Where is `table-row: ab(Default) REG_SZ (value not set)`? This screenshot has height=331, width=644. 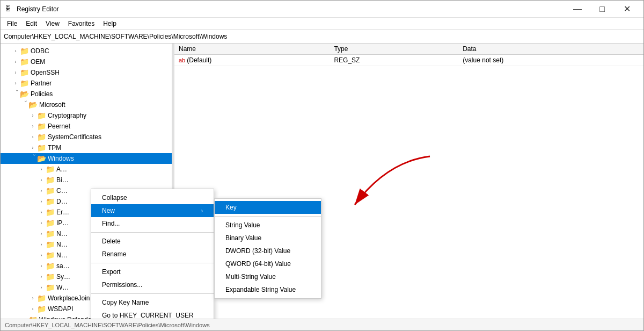 table-row: ab(Default) REG_SZ (value not set) is located at coordinates (409, 60).